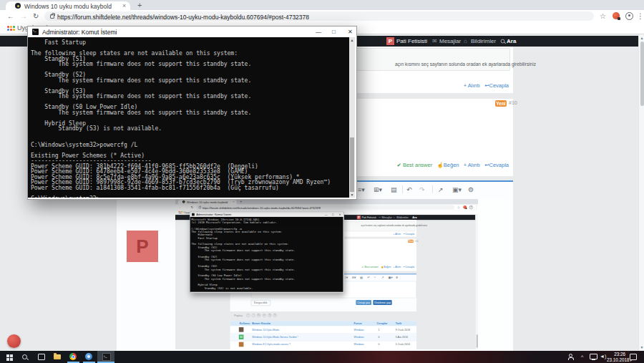  Describe the element at coordinates (9, 27) in the screenshot. I see `apps-grid-icon` at that location.